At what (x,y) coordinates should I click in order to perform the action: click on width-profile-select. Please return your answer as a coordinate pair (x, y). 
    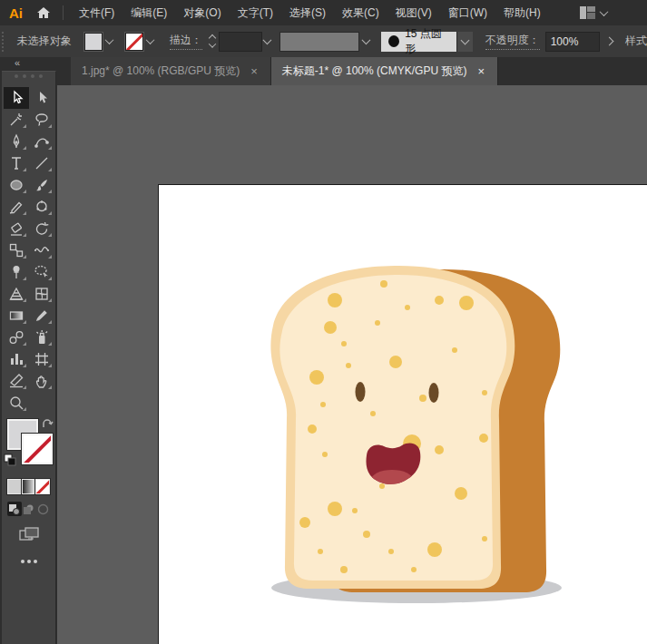
    Looking at the image, I should click on (319, 42).